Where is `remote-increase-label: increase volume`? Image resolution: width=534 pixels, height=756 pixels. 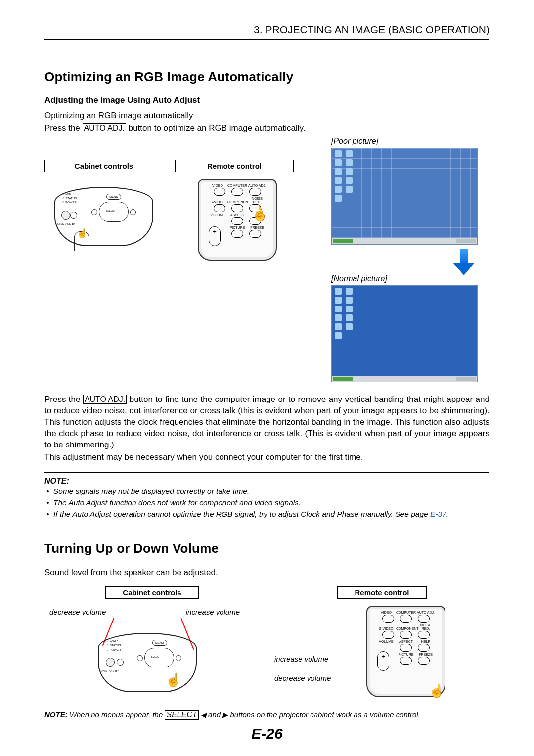
remote-increase-label: increase volume is located at coordinates (302, 659).